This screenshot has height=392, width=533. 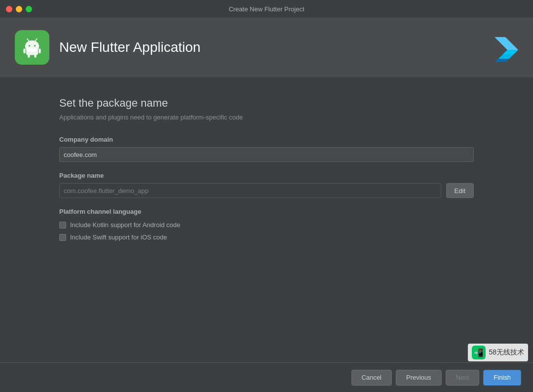 What do you see at coordinates (266, 103) in the screenshot?
I see `section-title: Set the package name` at bounding box center [266, 103].